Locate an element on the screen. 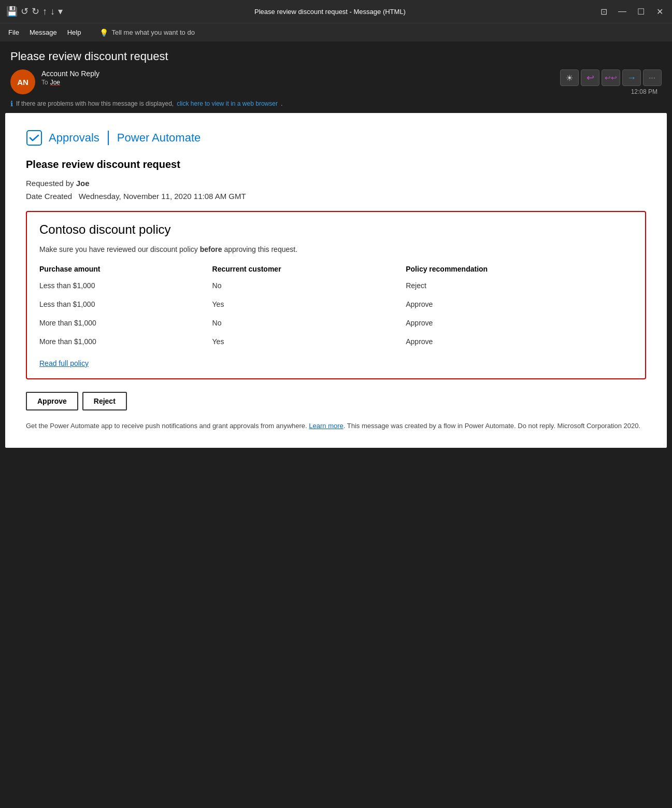 Image resolution: width=672 pixels, height=808 pixels. view-in-browser-link: click here to view it in a web browser is located at coordinates (227, 104).